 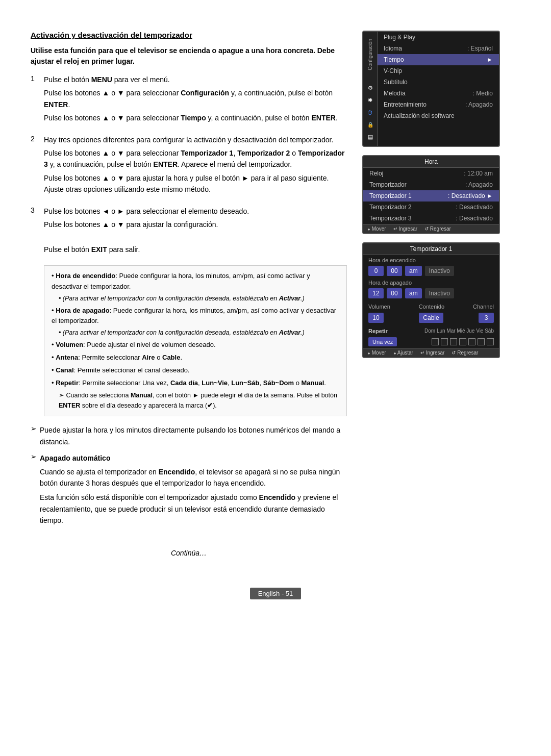 I want to click on apagado-line-1: Cuando se ajusta el temporizador en Ence…, so click(x=193, y=477).